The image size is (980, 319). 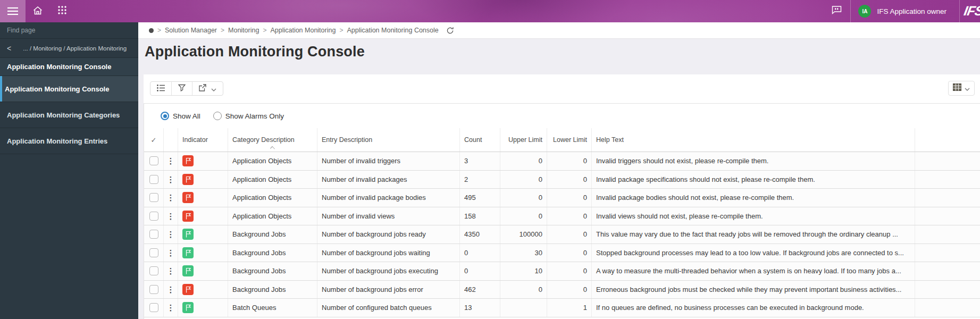 What do you see at coordinates (244, 30) in the screenshot?
I see `breadcrumb-link: Monitoring` at bounding box center [244, 30].